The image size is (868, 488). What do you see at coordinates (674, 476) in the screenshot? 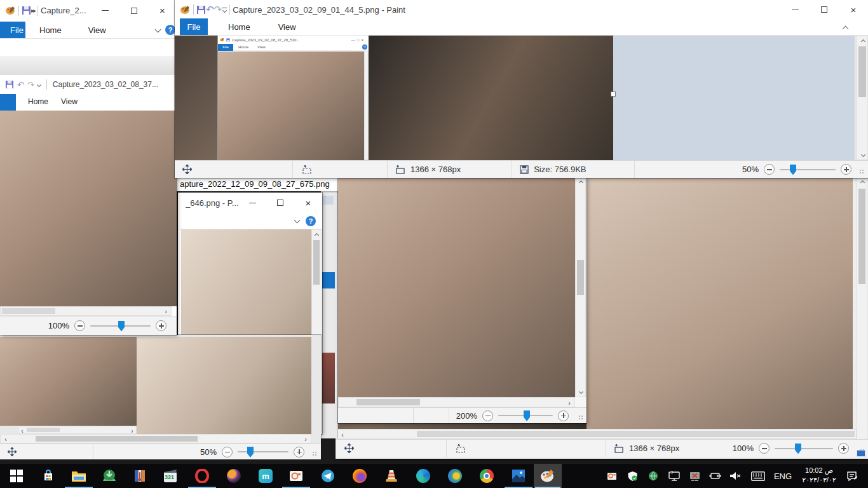
I see `tray-icon-display` at bounding box center [674, 476].